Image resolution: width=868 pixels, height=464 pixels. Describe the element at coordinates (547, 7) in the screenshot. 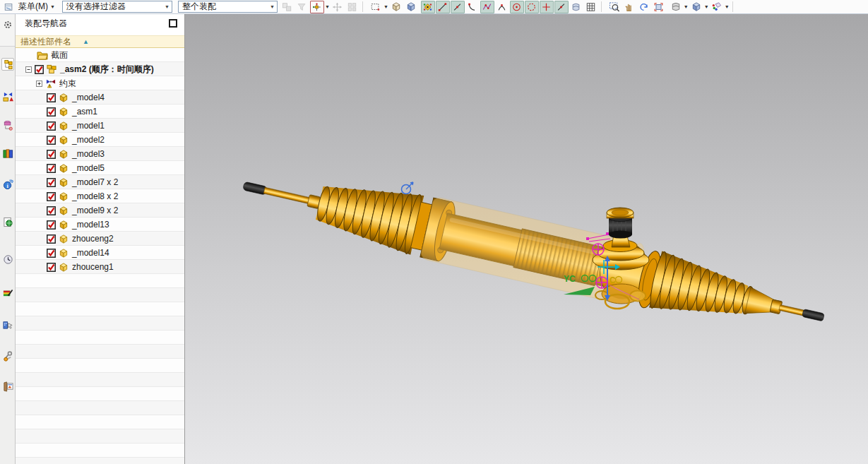

I see `plus-point-snap-button` at that location.